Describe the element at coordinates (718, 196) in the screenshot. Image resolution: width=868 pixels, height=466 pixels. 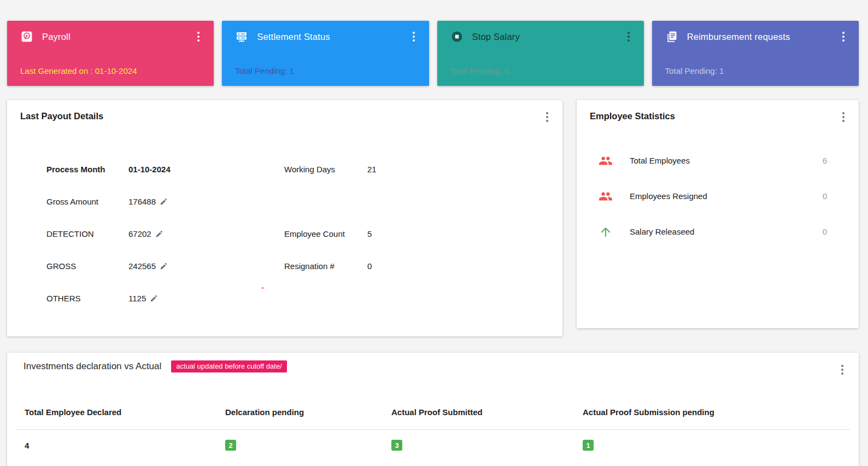
I see `stat-row-employees-resigned: Employees Resigned 0` at that location.